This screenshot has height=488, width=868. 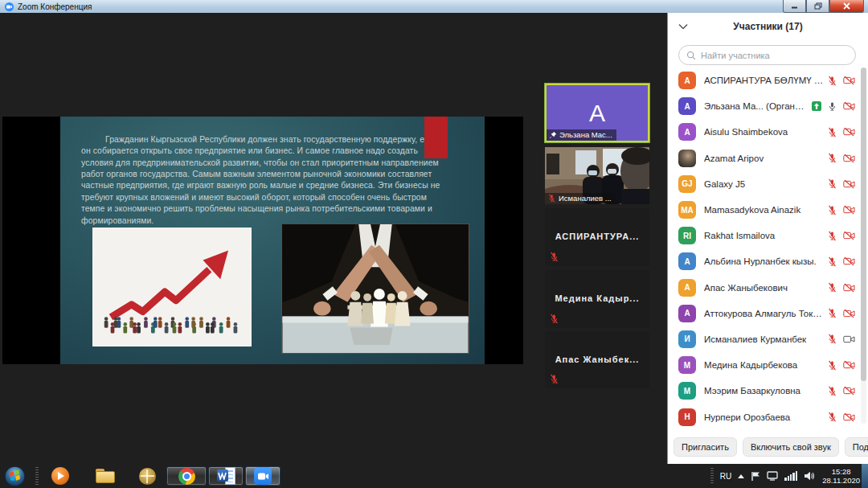 What do you see at coordinates (687, 417) in the screenshot?
I see `participant-avatar: Н` at bounding box center [687, 417].